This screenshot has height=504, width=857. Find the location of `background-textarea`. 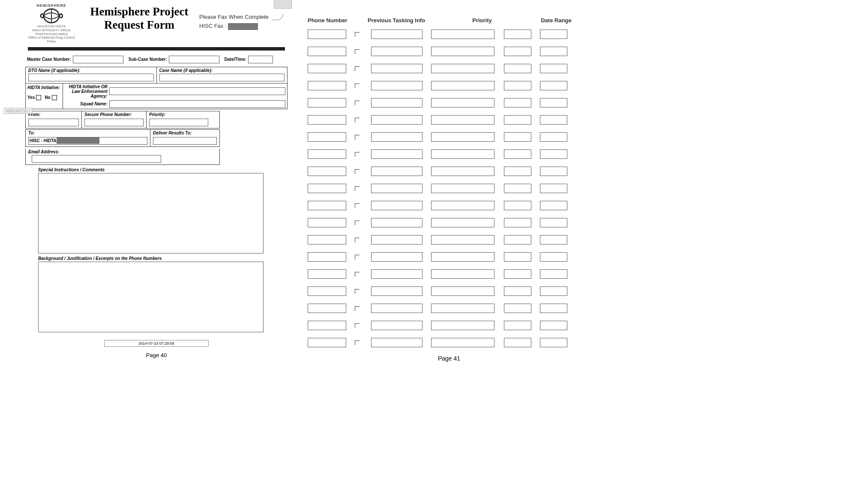

background-textarea is located at coordinates (151, 297).